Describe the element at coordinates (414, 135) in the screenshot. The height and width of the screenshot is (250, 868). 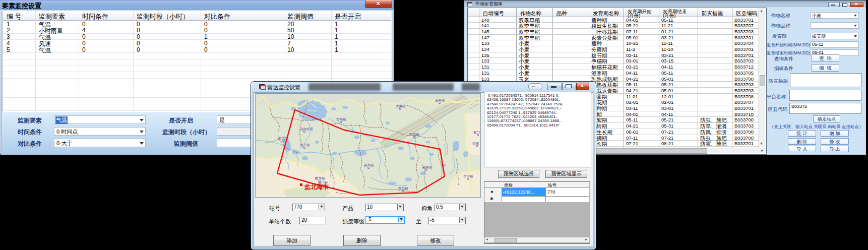
I see `svg-text: 钟管镇` at that location.